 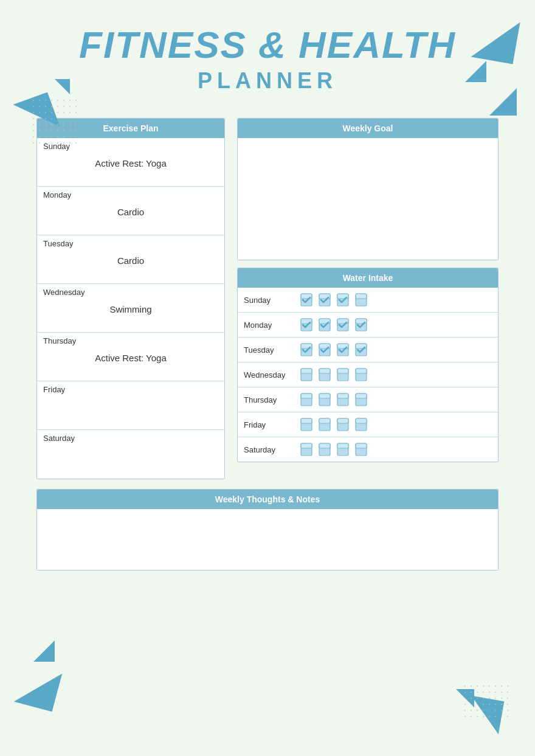 What do you see at coordinates (271, 375) in the screenshot?
I see `water-day-label: Wednesday` at bounding box center [271, 375].